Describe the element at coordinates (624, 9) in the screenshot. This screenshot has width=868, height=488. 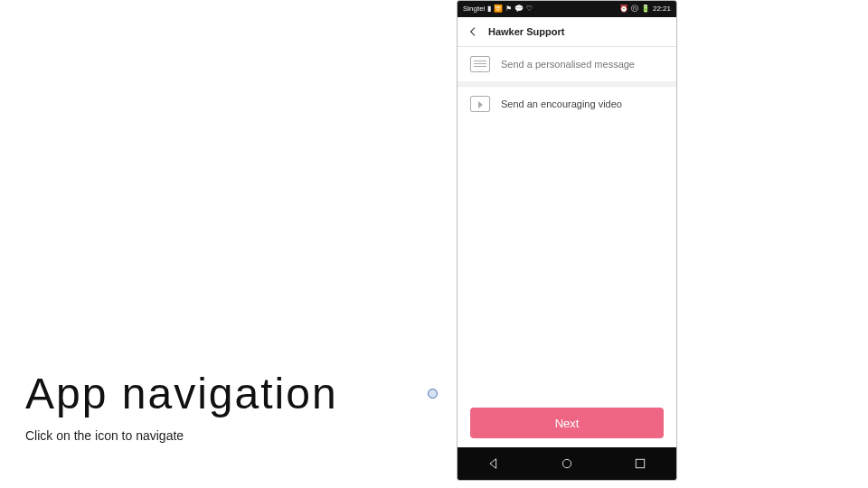
I see `alarm-icon: ⏰` at that location.